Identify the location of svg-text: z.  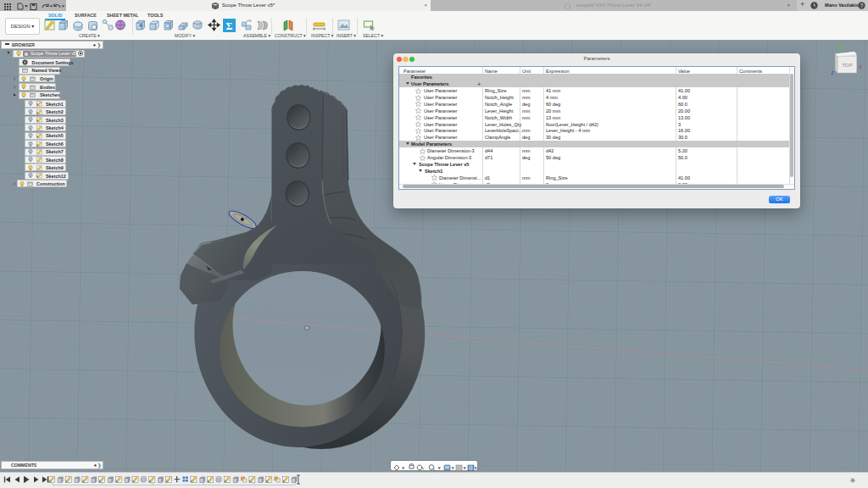
(832, 73).